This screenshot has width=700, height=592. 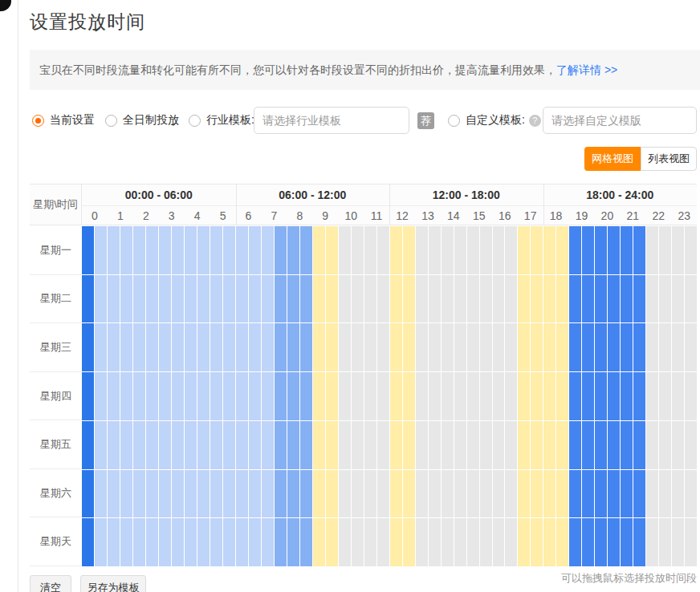 What do you see at coordinates (56, 250) in the screenshot?
I see `weekday-label: 星期一` at bounding box center [56, 250].